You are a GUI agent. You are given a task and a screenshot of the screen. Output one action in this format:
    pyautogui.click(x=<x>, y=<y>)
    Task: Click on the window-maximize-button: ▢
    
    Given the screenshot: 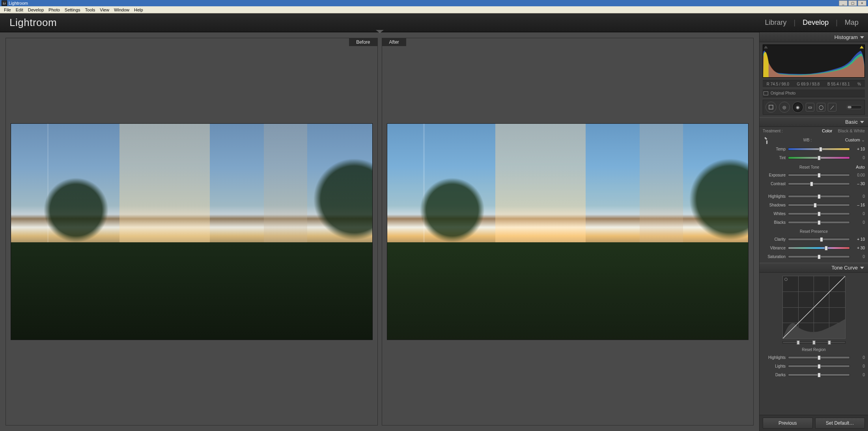 What is the action you would take?
    pyautogui.click(x=853, y=3)
    